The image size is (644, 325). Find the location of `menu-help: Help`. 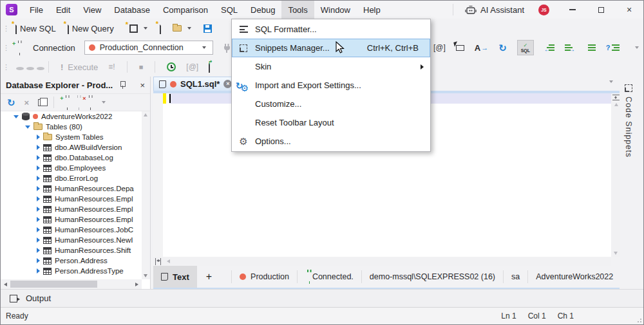

menu-help: Help is located at coordinates (372, 10).